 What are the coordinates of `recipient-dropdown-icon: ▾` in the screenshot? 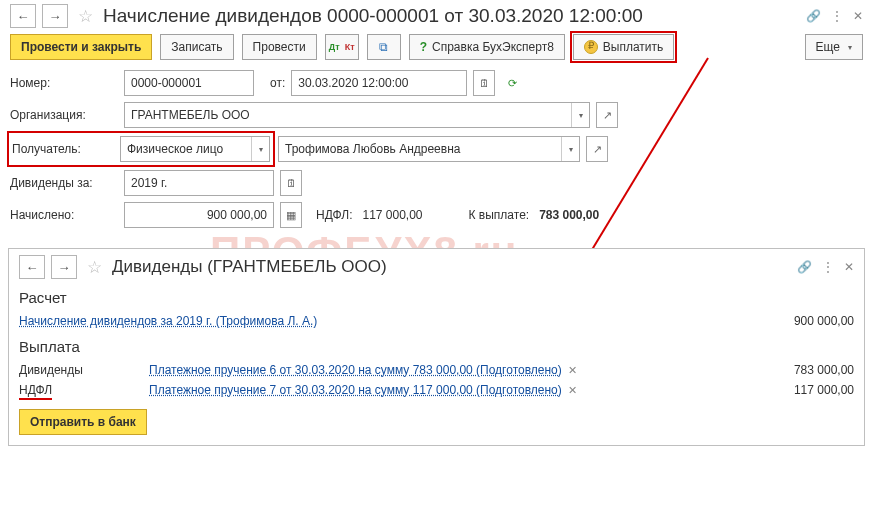 It's located at (570, 149).